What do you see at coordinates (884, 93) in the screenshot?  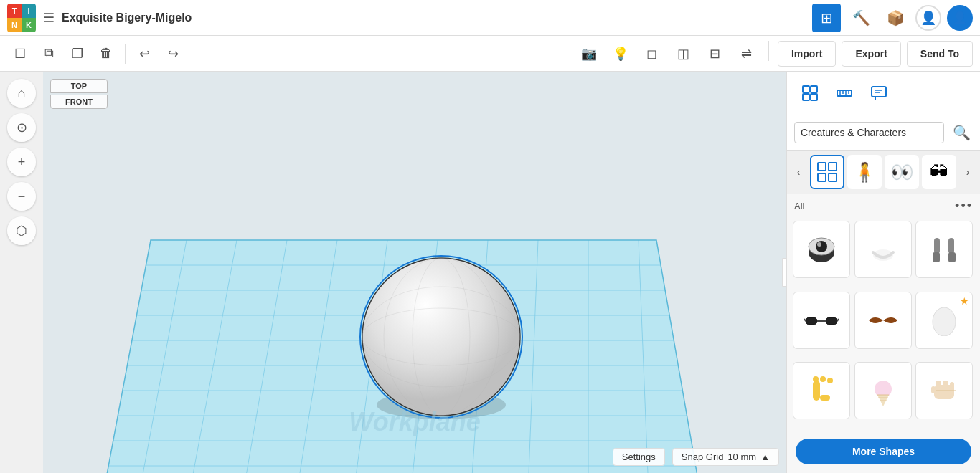 I see `panel-view-icons` at bounding box center [884, 93].